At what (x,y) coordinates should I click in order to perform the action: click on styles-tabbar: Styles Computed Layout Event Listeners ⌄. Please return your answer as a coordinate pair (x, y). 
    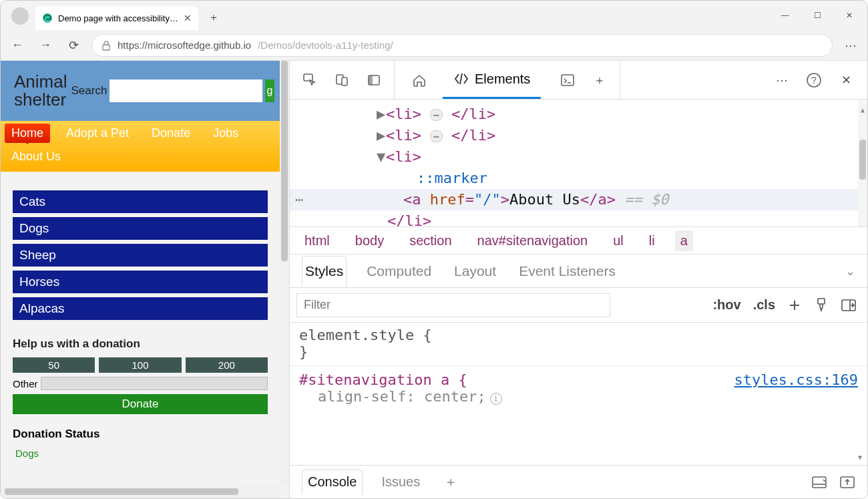
    Looking at the image, I should click on (578, 271).